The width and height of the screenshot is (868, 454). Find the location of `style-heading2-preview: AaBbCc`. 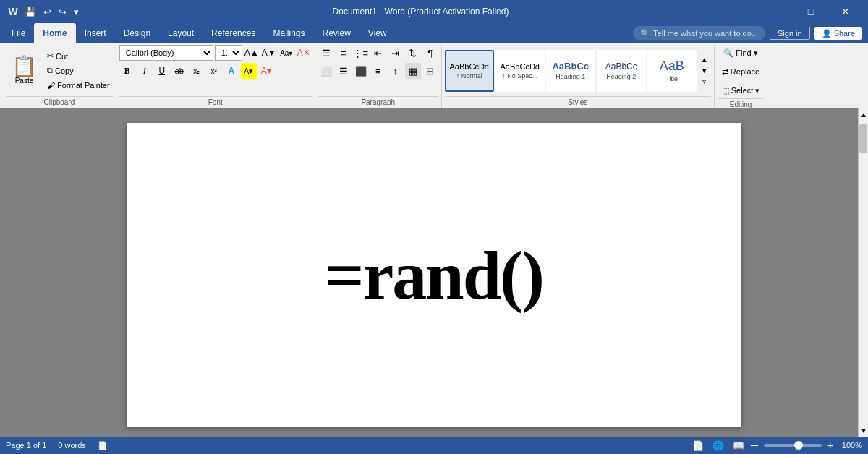

style-heading2-preview: AaBbCc is located at coordinates (621, 67).